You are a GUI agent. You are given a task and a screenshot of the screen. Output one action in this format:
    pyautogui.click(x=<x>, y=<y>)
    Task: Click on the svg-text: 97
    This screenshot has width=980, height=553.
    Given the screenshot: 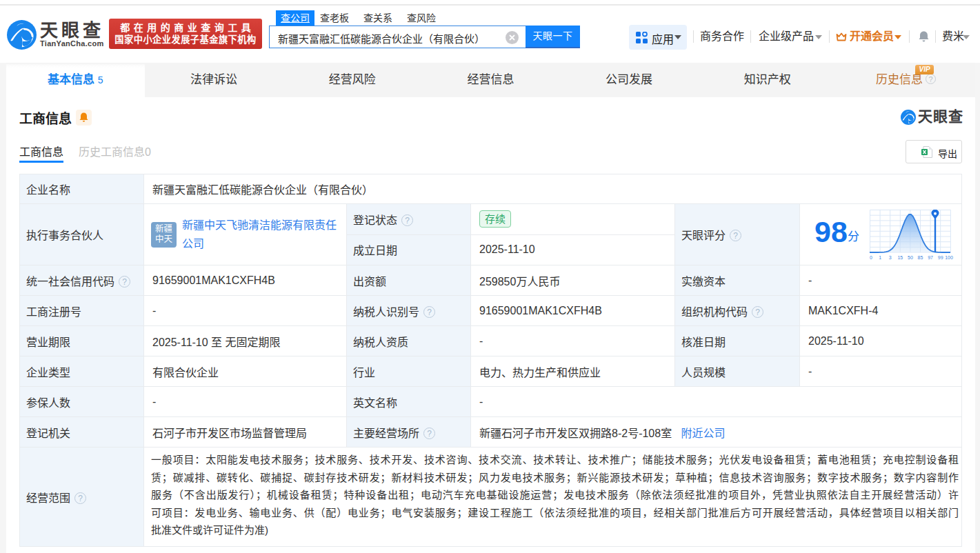 What is the action you would take?
    pyautogui.click(x=930, y=258)
    